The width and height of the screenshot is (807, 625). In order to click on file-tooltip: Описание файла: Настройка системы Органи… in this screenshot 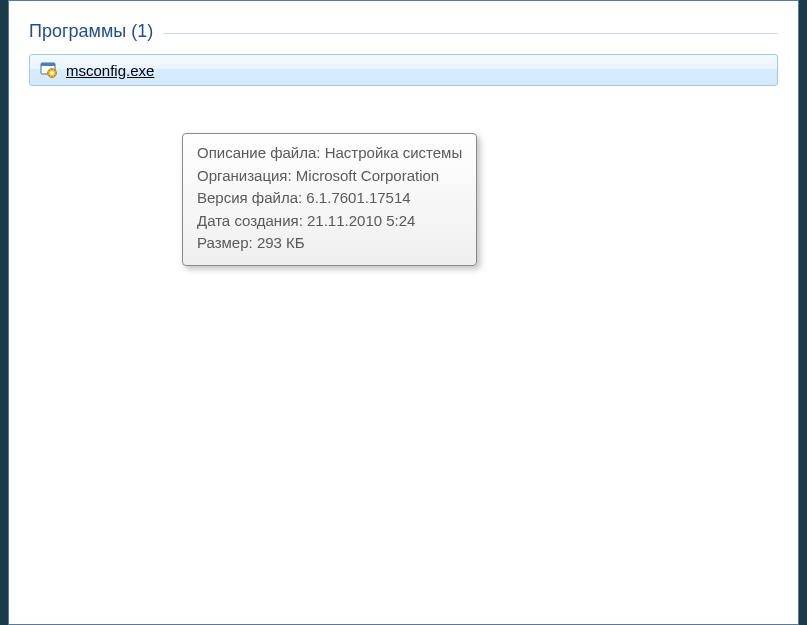, I will do `click(330, 200)`.